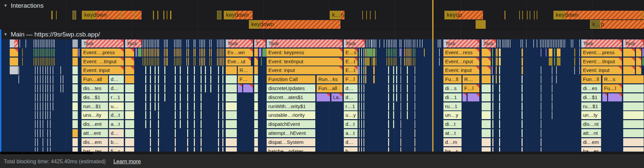 Image resolution: width=644 pixels, height=168 pixels. Describe the element at coordinates (5, 5) in the screenshot. I see `collapse-triangle-icon: ▼` at that location.